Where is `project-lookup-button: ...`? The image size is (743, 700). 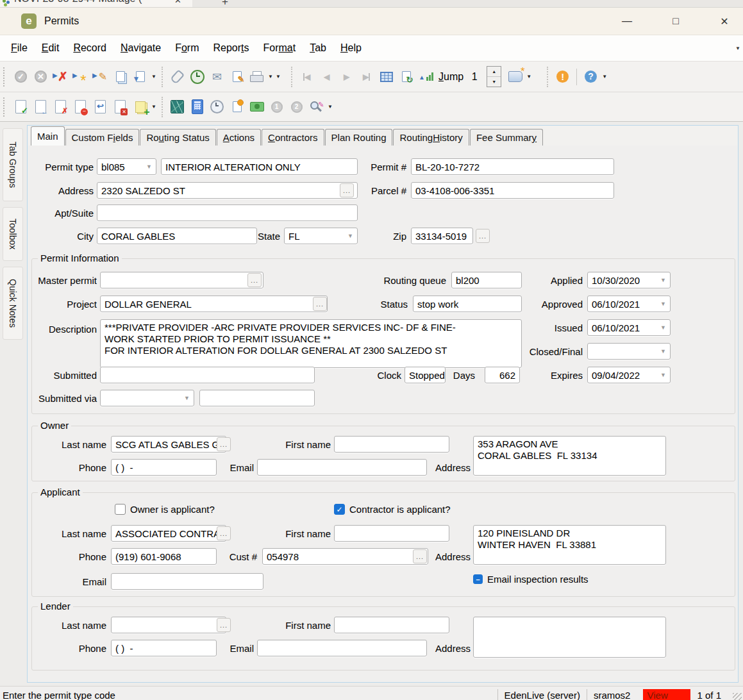 project-lookup-button: ... is located at coordinates (320, 304).